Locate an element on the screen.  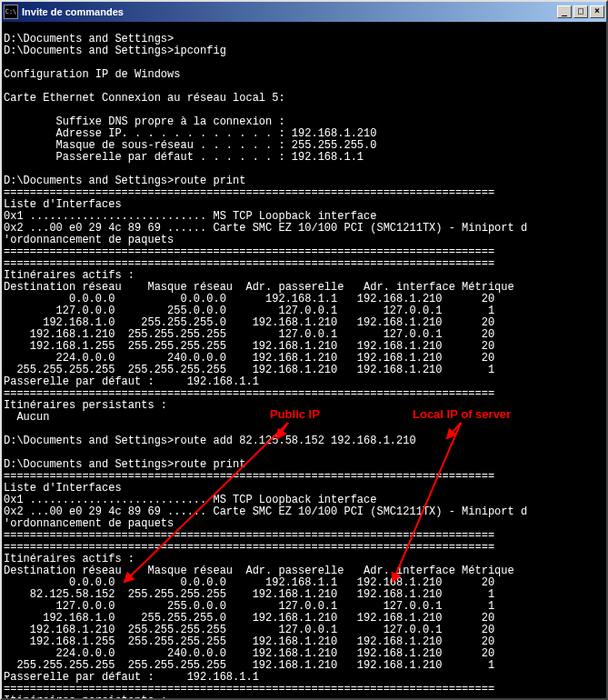
output-line: Passerelle par défaut . . . . . . : 192.… is located at coordinates (184, 157).